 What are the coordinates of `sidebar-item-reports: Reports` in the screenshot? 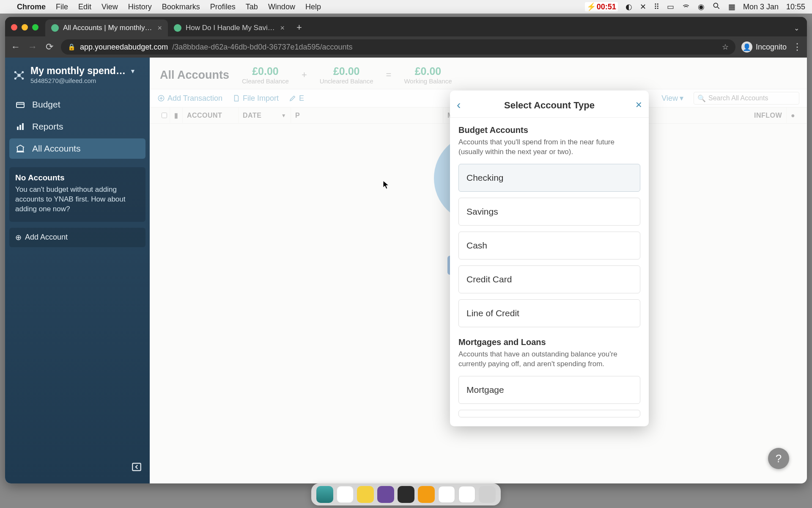 It's located at (77, 127).